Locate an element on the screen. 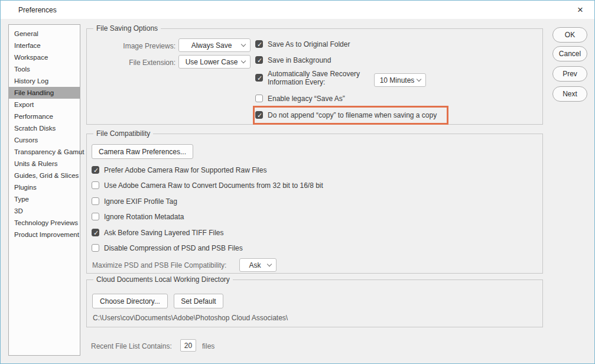 The image size is (595, 364). maximize-compatibility-label: Maximize PSD and PSB File Compatibility: is located at coordinates (160, 265).